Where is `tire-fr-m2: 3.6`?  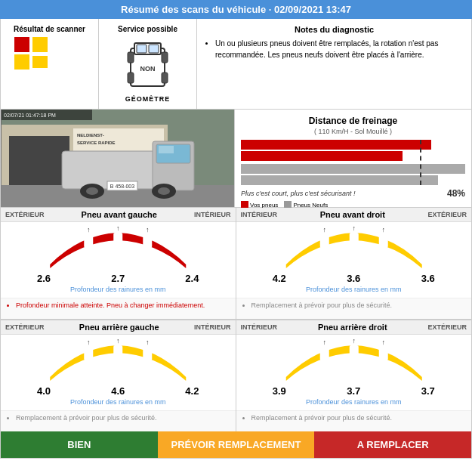
tire-fr-m2: 3.6 is located at coordinates (353, 278).